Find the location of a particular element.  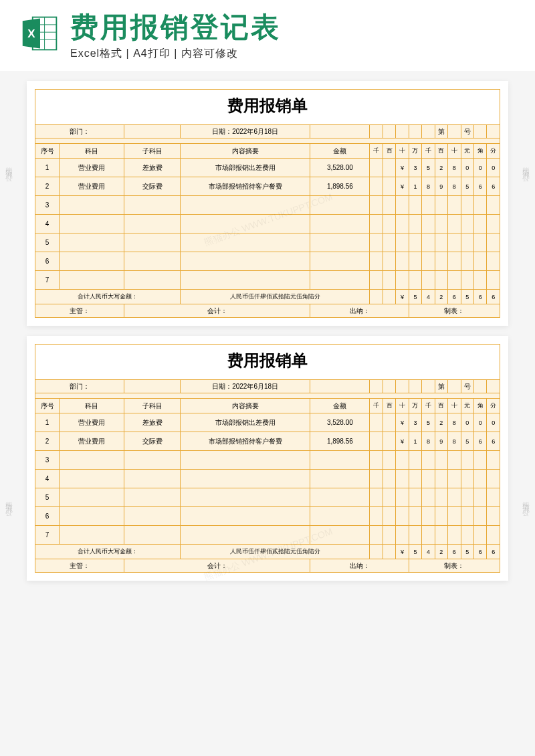

total-digit: ¥ is located at coordinates (403, 552).